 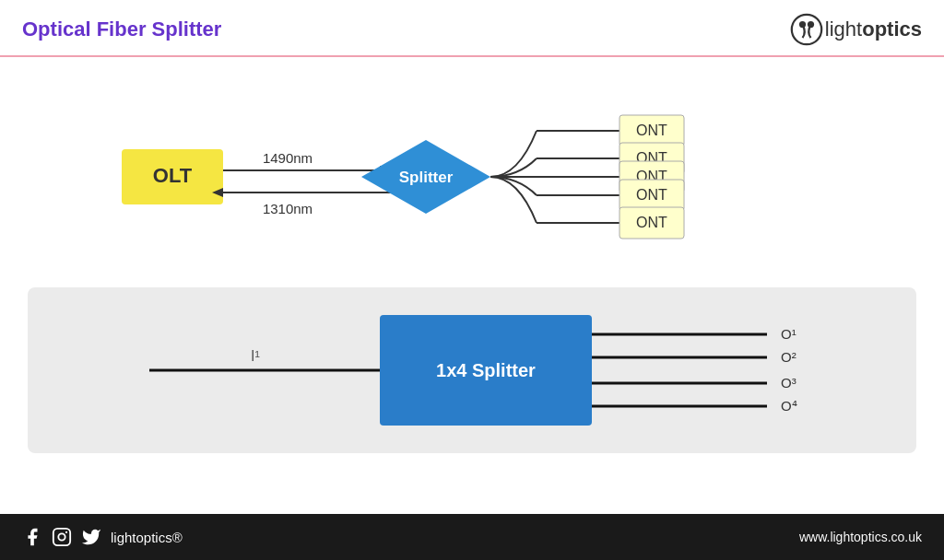 What do you see at coordinates (62, 537) in the screenshot?
I see `instagram-icon` at bounding box center [62, 537].